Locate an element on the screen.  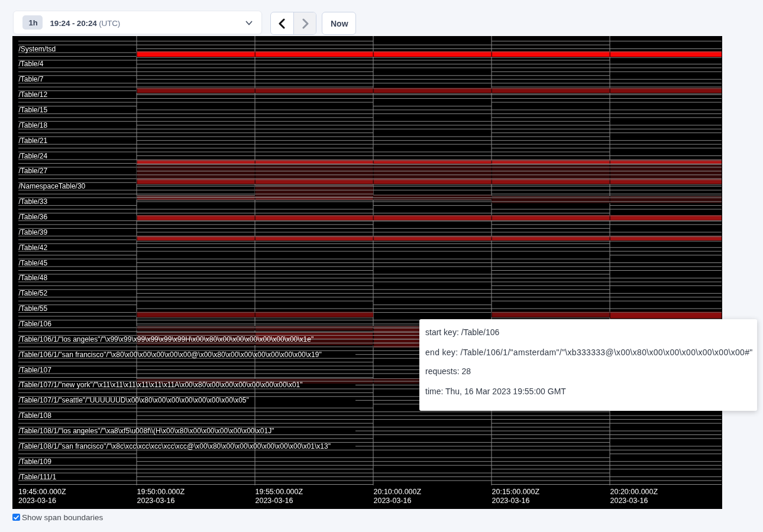
svg-text:/Table/107/1/"new york"/"\x11\: /Table/107/1/"new york"/"\x11\x11\x11\x1… is located at coordinates (161, 385).